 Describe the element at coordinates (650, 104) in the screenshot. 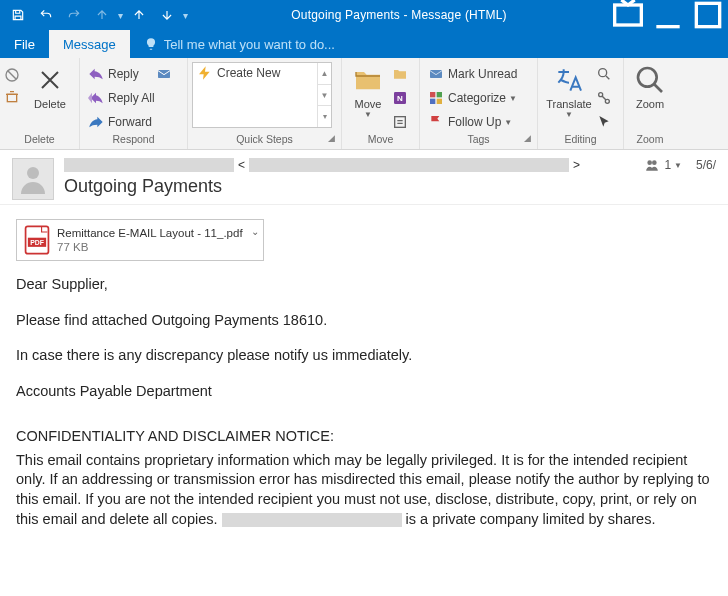

I see `group-zoom: Zoom Zoom` at that location.